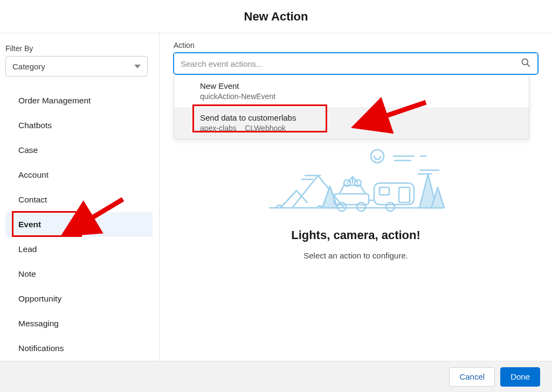 The image size is (552, 392). What do you see at coordinates (79, 175) in the screenshot?
I see `sidebar-item-account: Account` at bounding box center [79, 175].